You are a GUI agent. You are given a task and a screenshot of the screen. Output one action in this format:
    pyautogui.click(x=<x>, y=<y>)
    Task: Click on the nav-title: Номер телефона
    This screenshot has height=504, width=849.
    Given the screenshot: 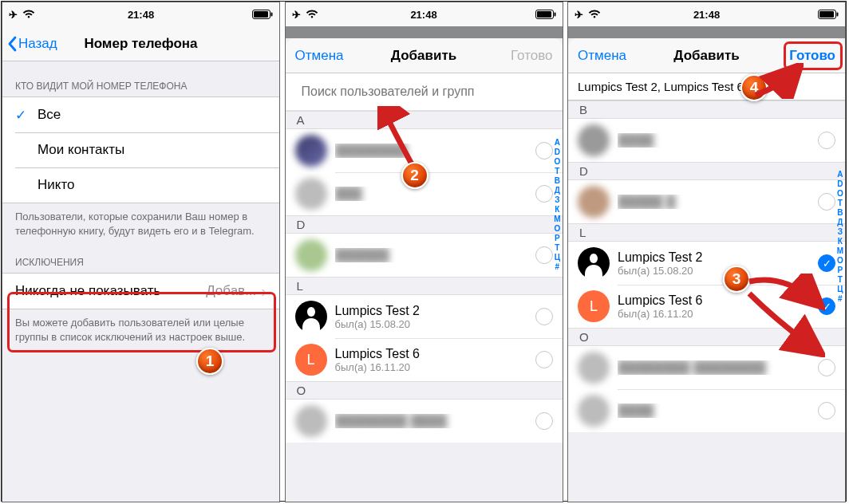 What is the action you would take?
    pyautogui.click(x=140, y=44)
    